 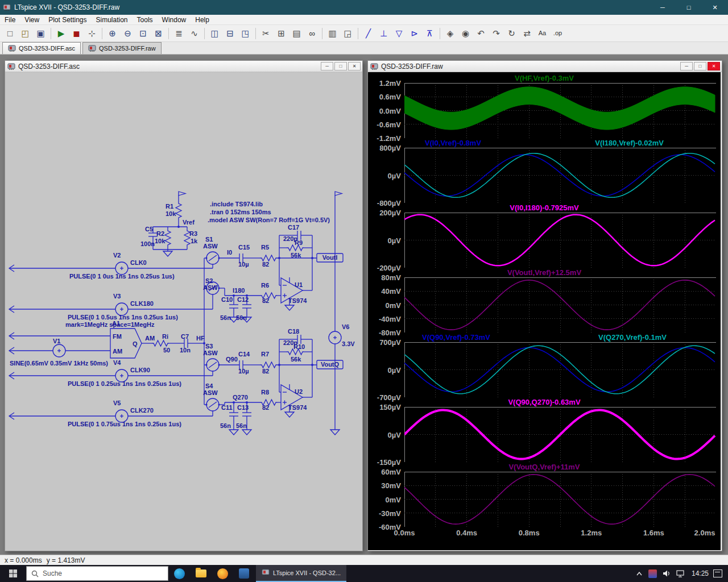 I want to click on schematic-text: C14, so click(x=245, y=354).